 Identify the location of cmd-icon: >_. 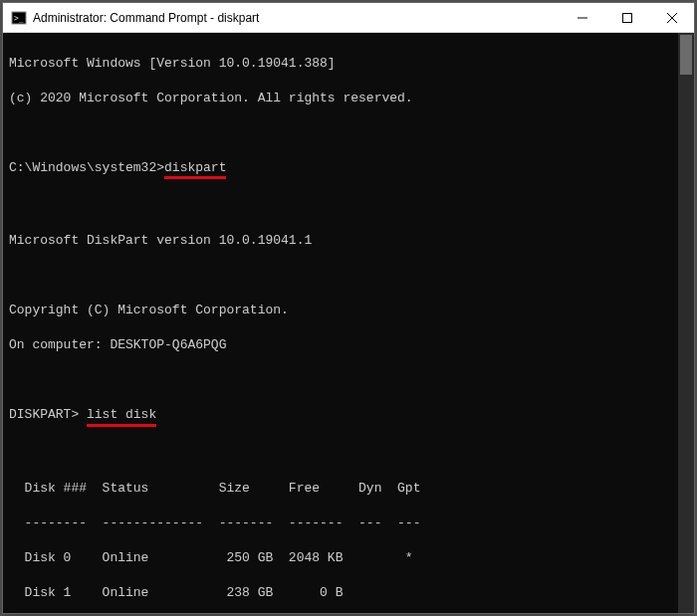
(19, 18).